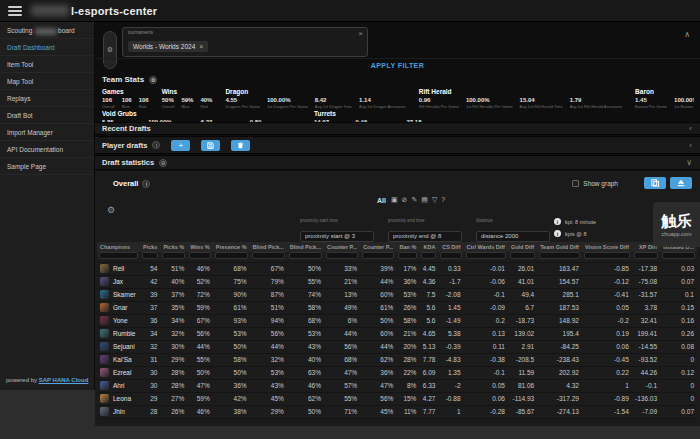 Image resolution: width=700 pixels, height=439 pixels. What do you see at coordinates (398, 128) in the screenshot?
I see `recent-drafts-bar: Recent Drafts ‹` at bounding box center [398, 128].